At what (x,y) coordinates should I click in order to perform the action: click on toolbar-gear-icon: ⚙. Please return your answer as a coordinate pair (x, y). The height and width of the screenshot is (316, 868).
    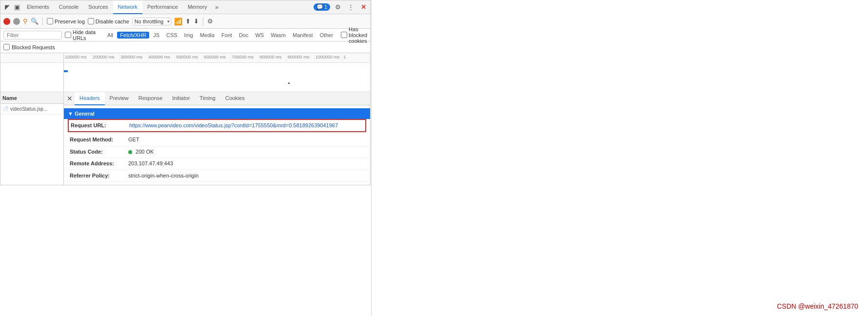
    Looking at the image, I should click on (210, 21).